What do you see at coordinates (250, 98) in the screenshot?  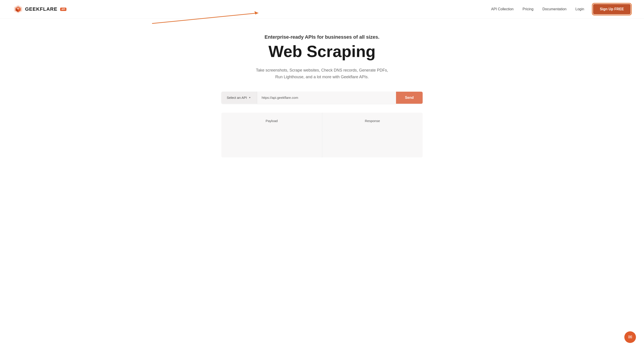 I see `chevron-down-icon: ▼` at bounding box center [250, 98].